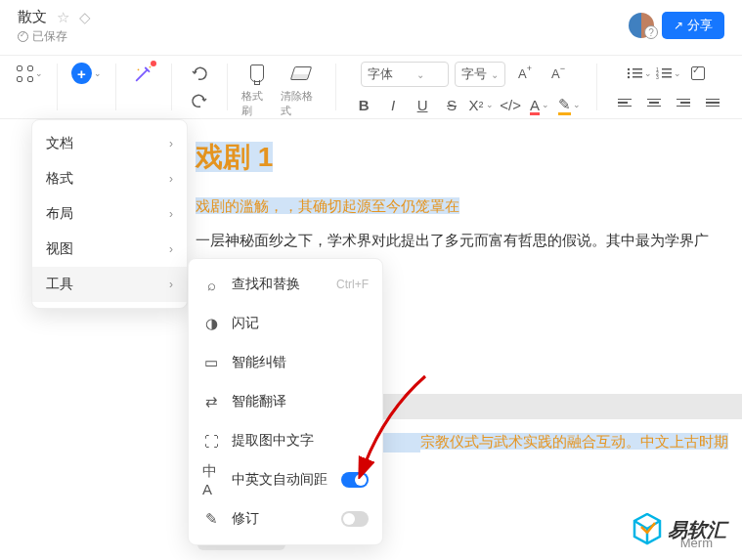  I want to click on dropdown-item-view: 视图›, so click(109, 249).